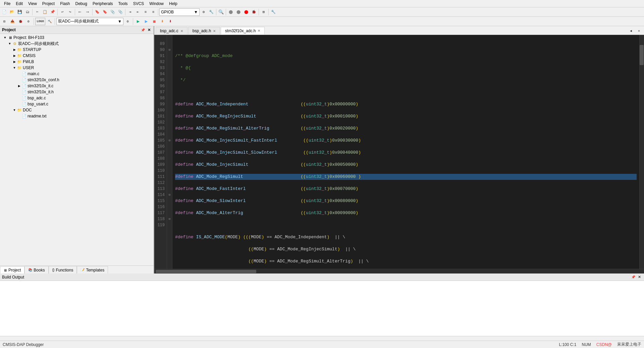 The image size is (644, 348). I want to click on menu-tools: Tools, so click(123, 4).